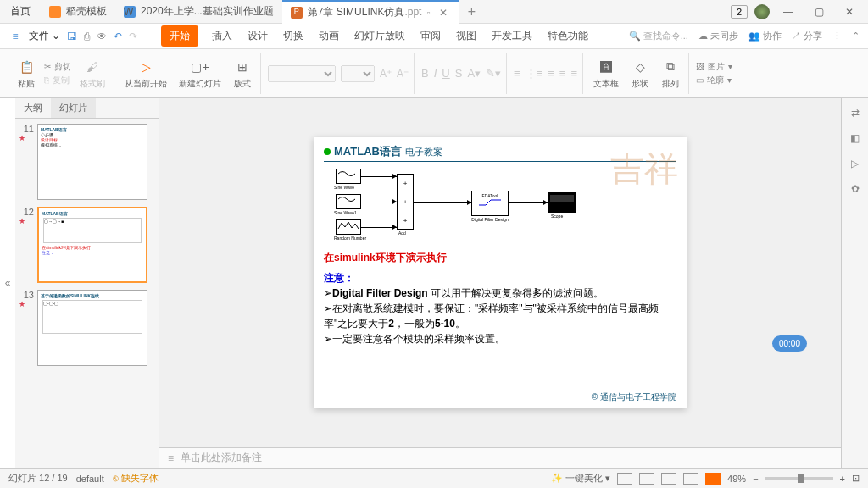  I want to click on beautify-button: ✨ 一键美化 ▾, so click(581, 478).